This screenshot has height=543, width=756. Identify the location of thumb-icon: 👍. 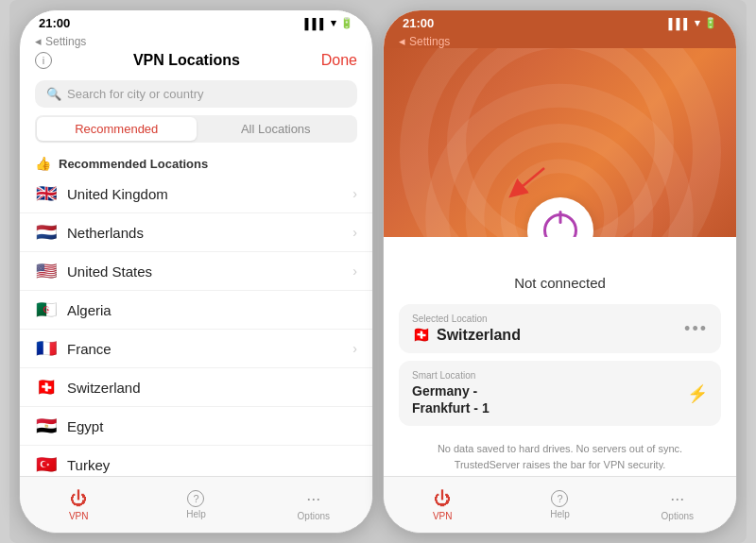
(43, 163).